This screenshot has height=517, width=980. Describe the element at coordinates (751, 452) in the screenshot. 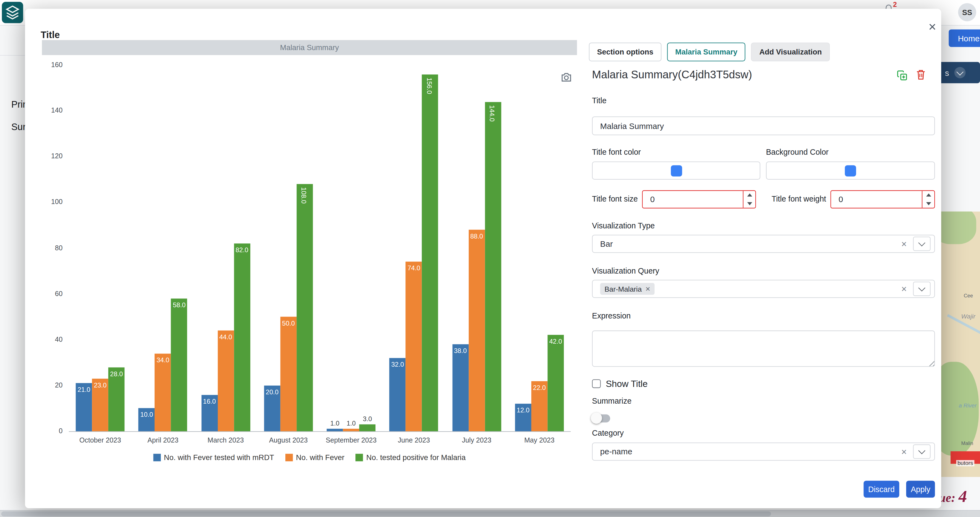

I see `category-value: pe-name` at that location.